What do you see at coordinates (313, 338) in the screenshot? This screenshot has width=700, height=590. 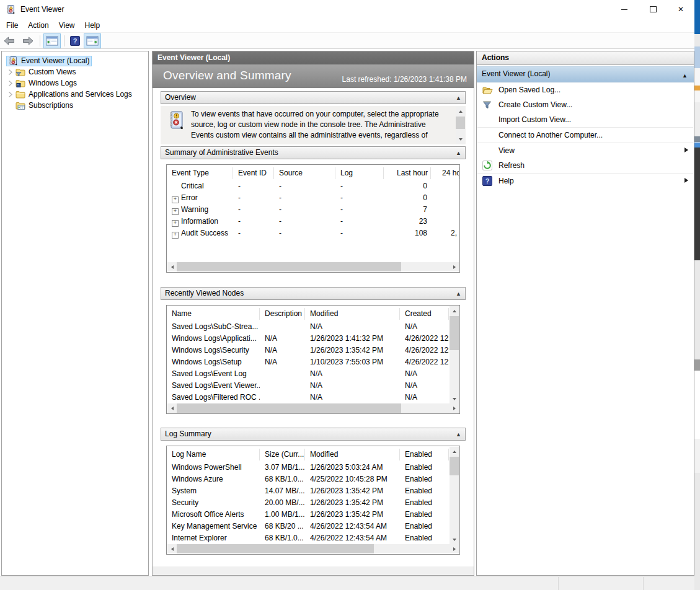 I see `table-row: Windows Logs\Applicati...N/A1/26/2023 1:…` at bounding box center [313, 338].